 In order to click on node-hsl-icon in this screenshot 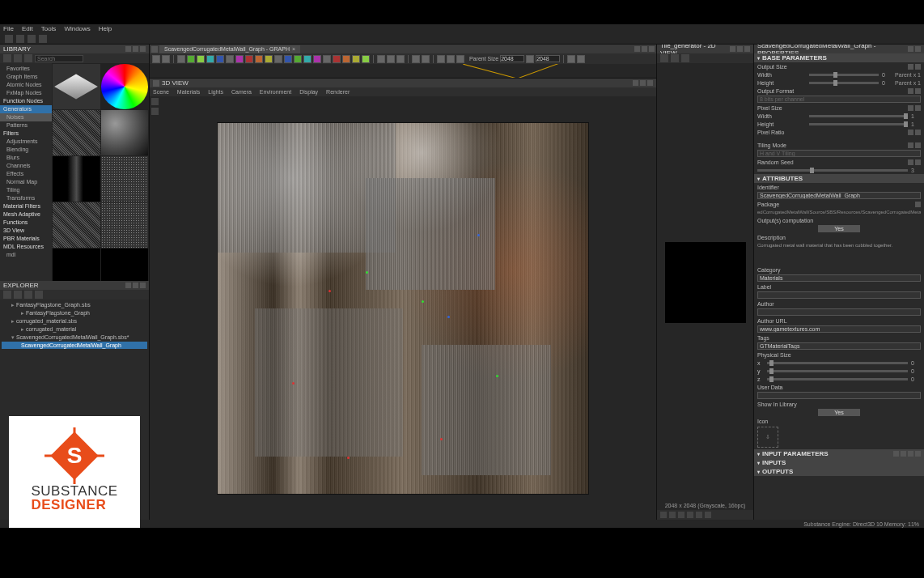, I will do `click(239, 59)`.